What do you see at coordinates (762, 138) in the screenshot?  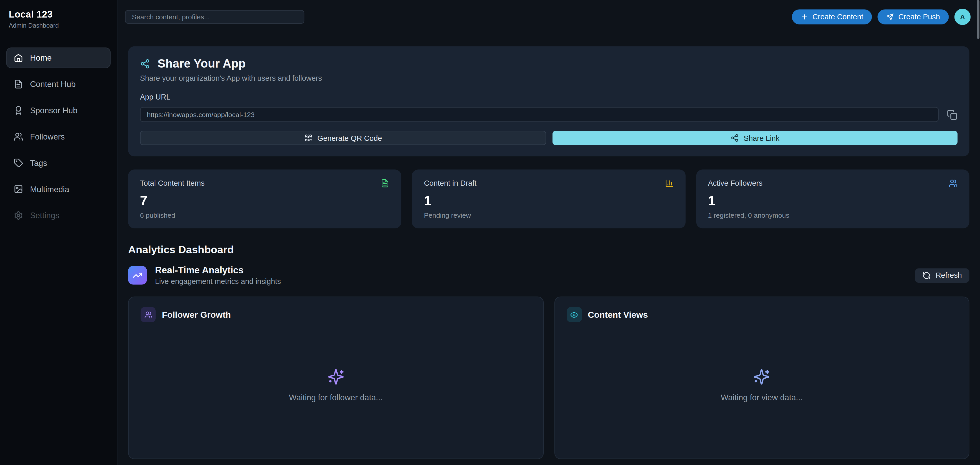 I see `share-link-label: Share Link` at bounding box center [762, 138].